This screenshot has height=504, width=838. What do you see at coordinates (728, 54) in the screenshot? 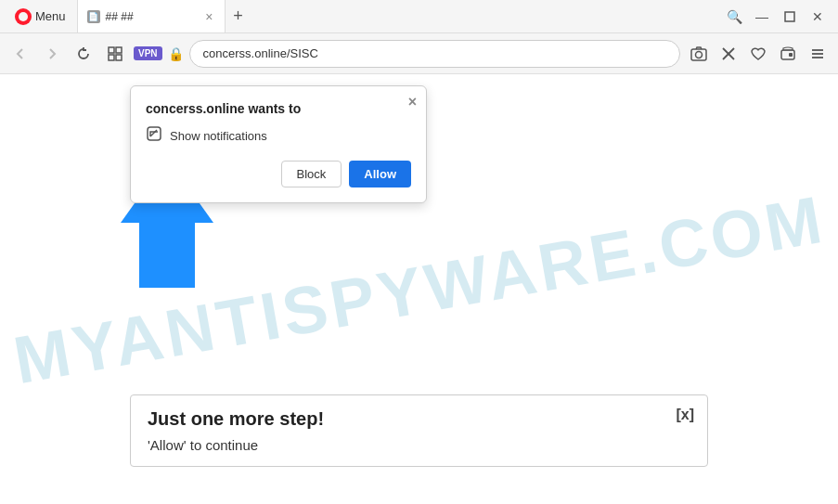
I see `cross-icon` at bounding box center [728, 54].